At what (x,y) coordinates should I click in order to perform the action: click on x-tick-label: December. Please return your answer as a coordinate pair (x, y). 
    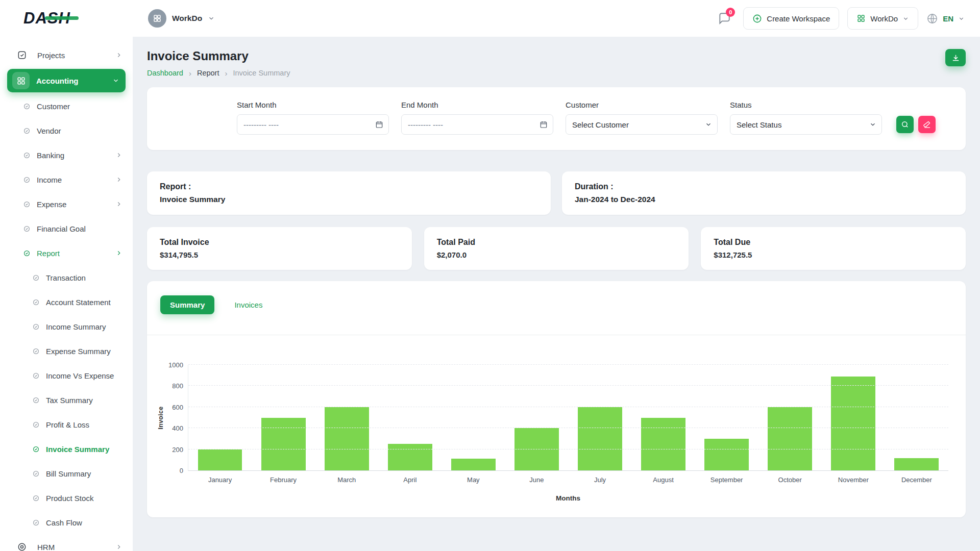
    Looking at the image, I should click on (917, 480).